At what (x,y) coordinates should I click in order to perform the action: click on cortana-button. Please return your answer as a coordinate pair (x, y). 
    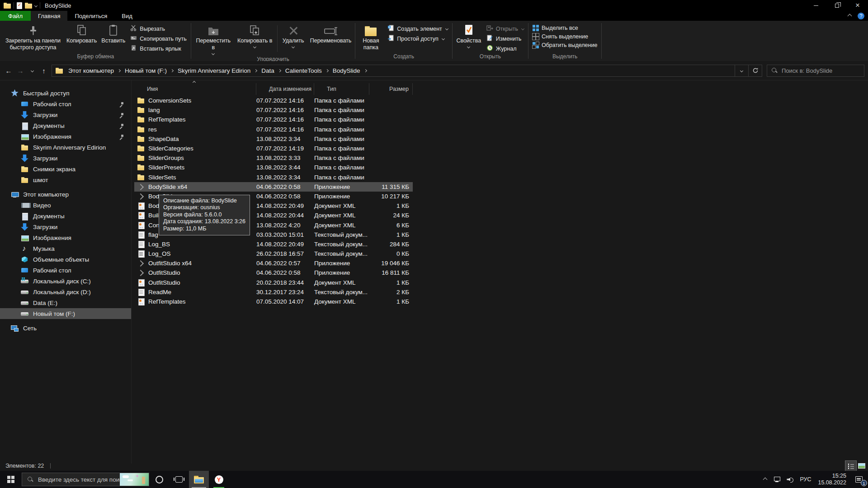
    Looking at the image, I should click on (159, 479).